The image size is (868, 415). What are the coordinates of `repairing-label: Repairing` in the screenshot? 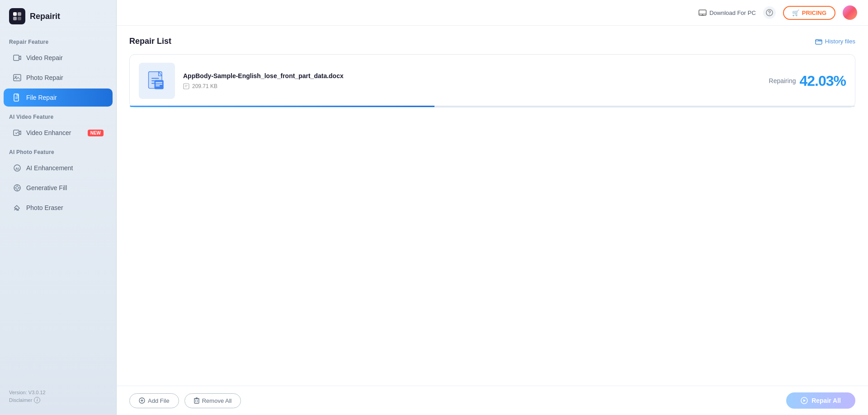 It's located at (783, 81).